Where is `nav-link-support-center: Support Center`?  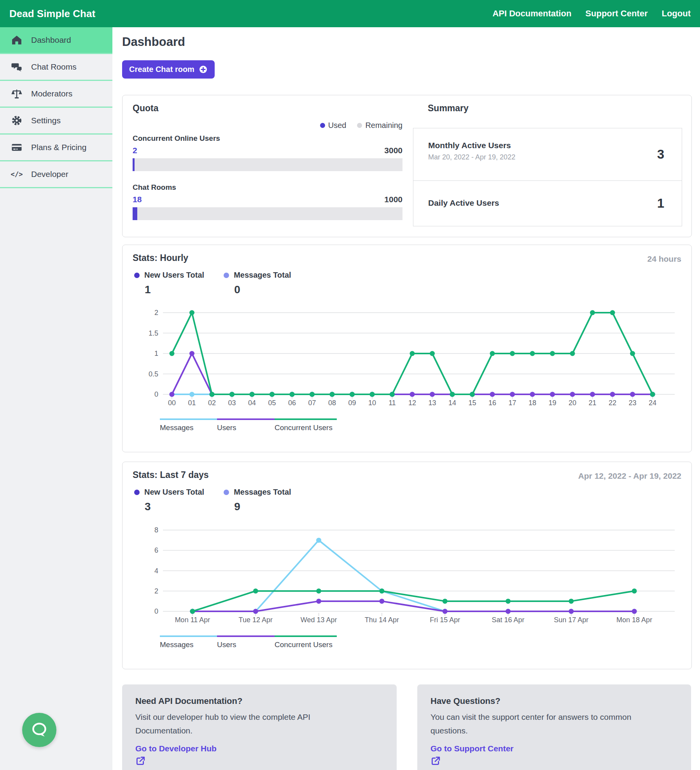 nav-link-support-center: Support Center is located at coordinates (616, 14).